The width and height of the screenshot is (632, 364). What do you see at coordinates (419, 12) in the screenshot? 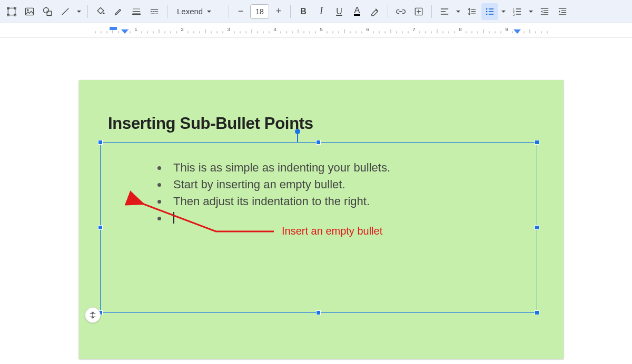
I see `insert-comment-button` at bounding box center [419, 12].